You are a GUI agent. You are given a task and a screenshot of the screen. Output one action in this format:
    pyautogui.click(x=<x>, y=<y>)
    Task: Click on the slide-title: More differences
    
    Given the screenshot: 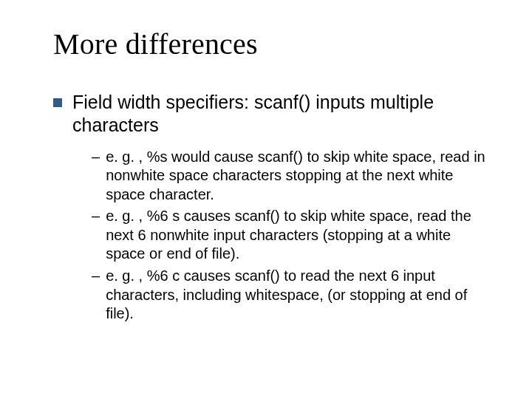 What is the action you would take?
    pyautogui.click(x=275, y=44)
    